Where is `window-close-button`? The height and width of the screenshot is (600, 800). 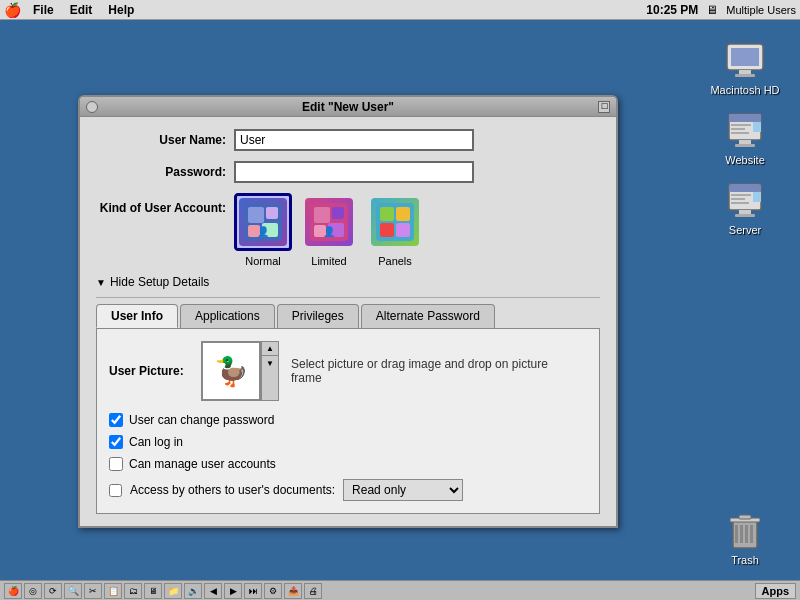 window-close-button is located at coordinates (92, 107).